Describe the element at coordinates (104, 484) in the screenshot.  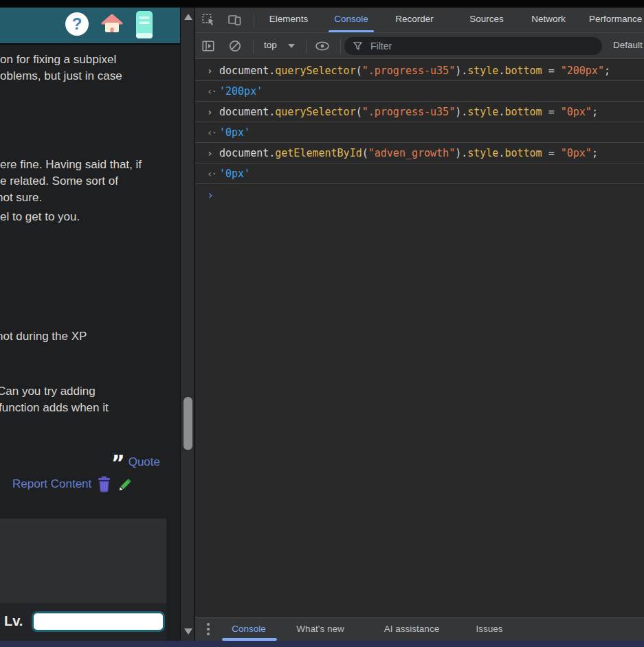
I see `trash-icon` at that location.